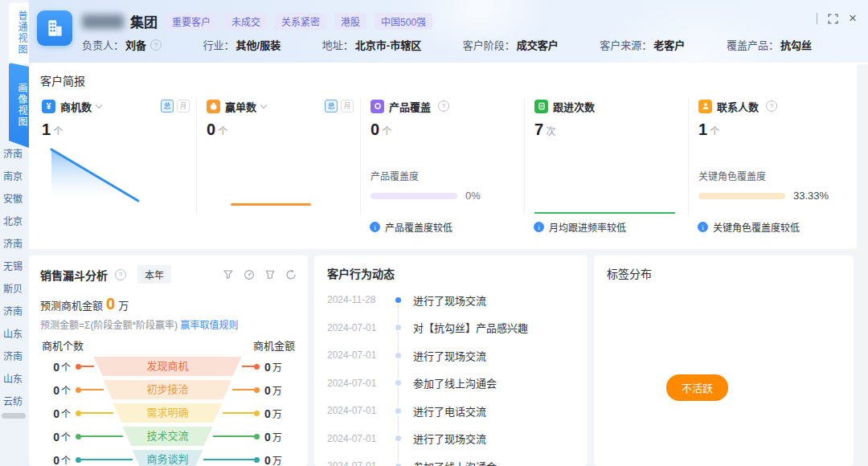  I want to click on timeline-event: 2024-07-01 参加了线上沟通会, so click(451, 460).